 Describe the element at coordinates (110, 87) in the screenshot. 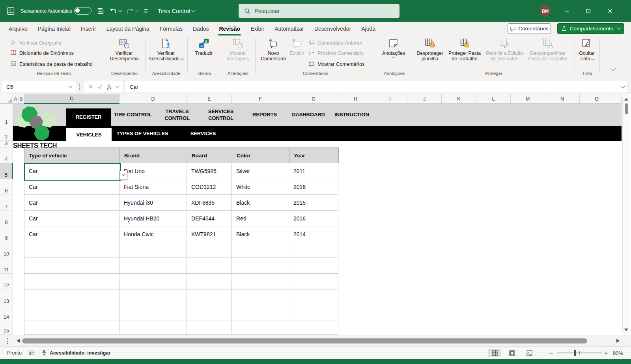

I see `insert-function-icon: fx` at that location.